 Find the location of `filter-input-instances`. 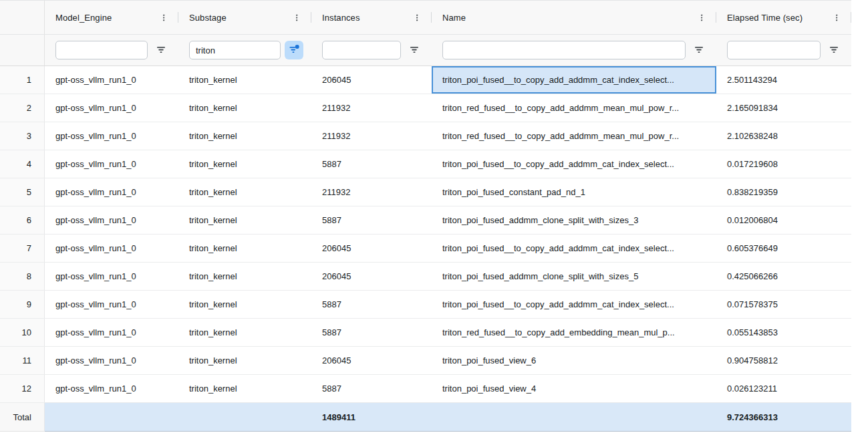

filter-input-instances is located at coordinates (361, 50).